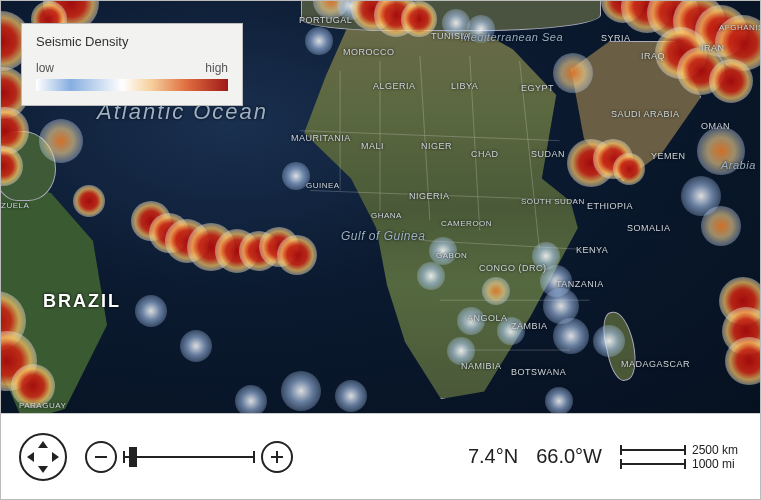  I want to click on zoom-out-button, so click(101, 457).